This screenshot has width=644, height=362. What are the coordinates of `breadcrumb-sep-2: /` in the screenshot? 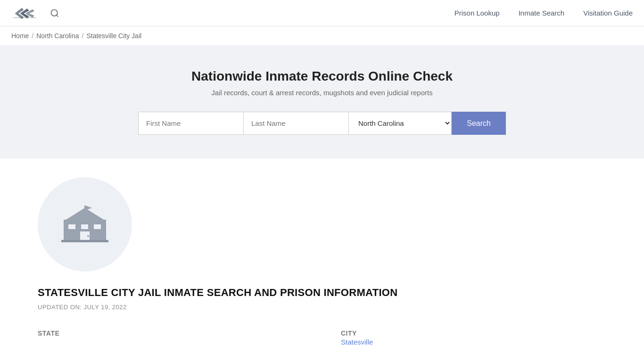 It's located at (83, 36).